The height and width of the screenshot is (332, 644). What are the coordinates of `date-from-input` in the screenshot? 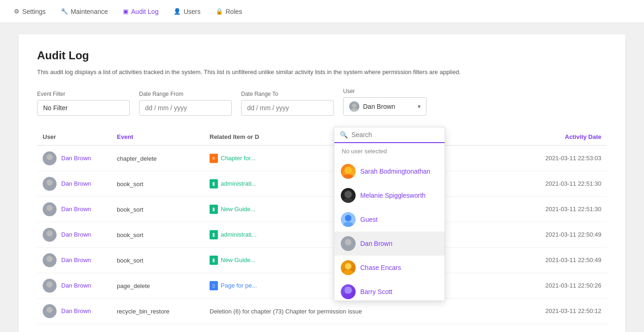 It's located at (185, 108).